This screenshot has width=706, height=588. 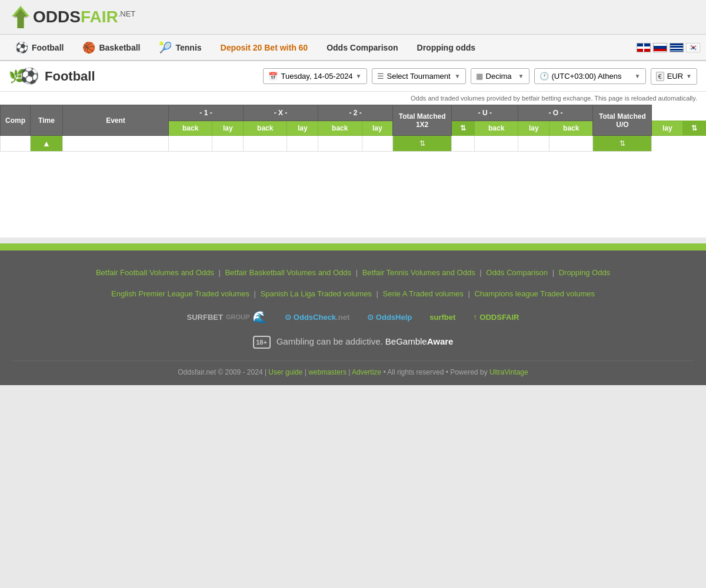 What do you see at coordinates (496, 317) in the screenshot?
I see `footer-logo-oddsfair: ↑ ODDSFAIR` at bounding box center [496, 317].